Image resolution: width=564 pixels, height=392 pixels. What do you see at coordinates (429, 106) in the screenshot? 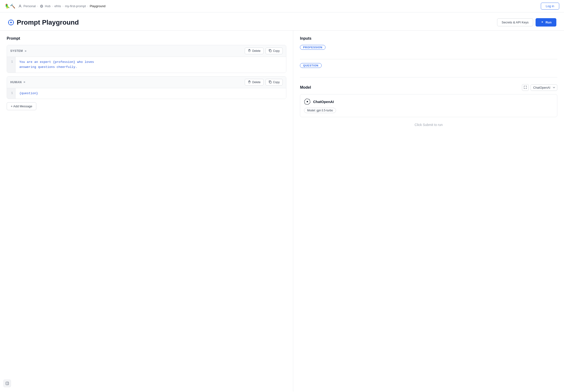
I see `model-card: ChatOpenAI Model: gpt-3.5-turbo` at bounding box center [429, 106].